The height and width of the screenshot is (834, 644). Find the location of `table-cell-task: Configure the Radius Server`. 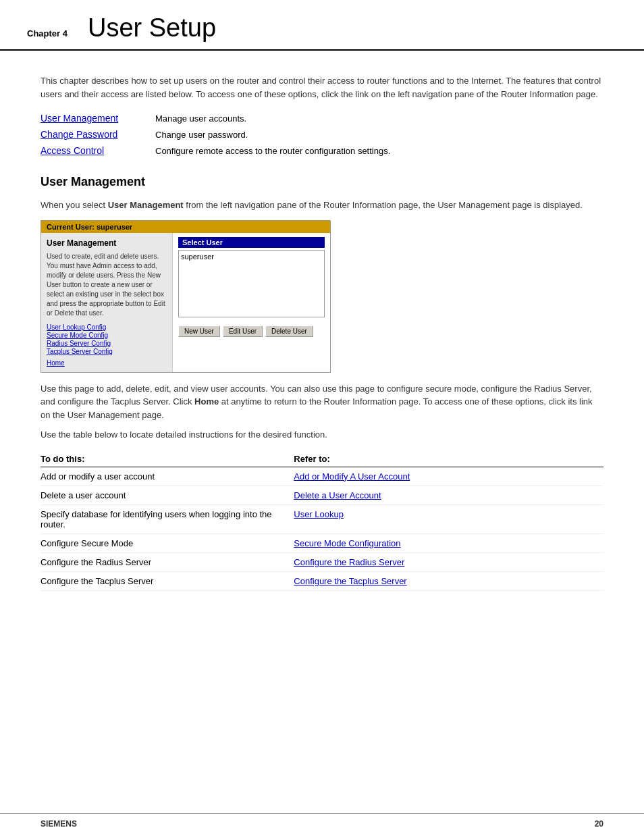

table-cell-task: Configure the Radius Server is located at coordinates (167, 562).